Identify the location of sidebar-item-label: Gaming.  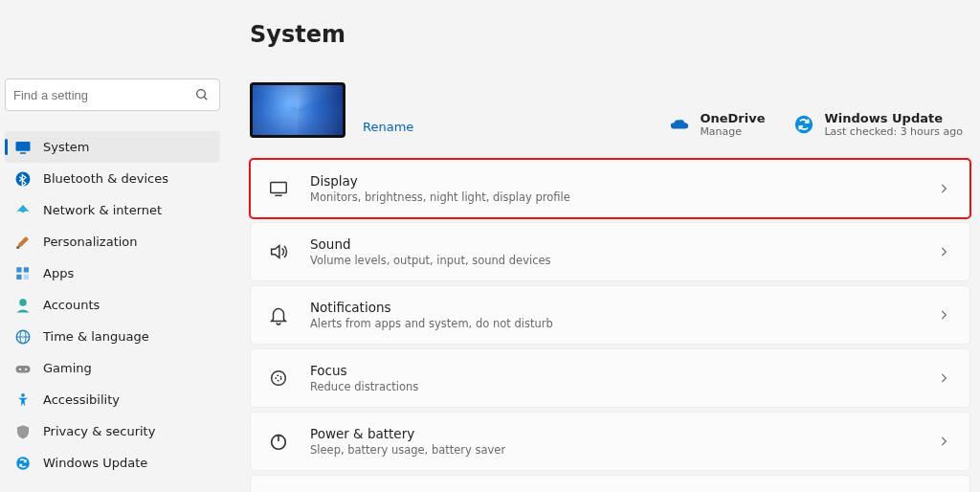
(67, 368).